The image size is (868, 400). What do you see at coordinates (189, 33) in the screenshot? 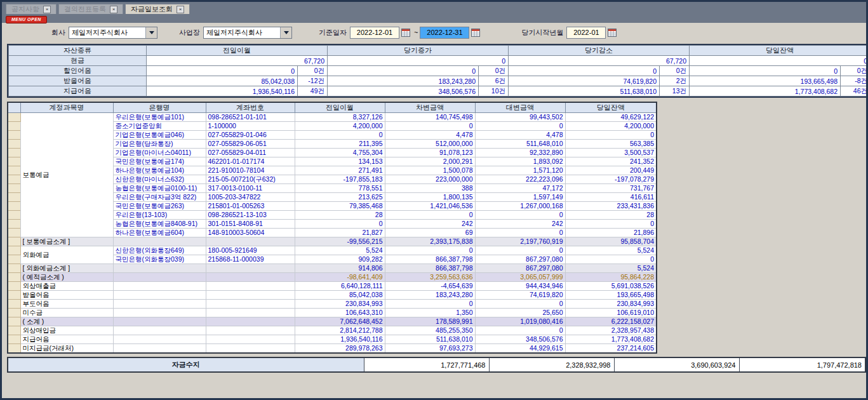
I see `site-label: 사업장` at bounding box center [189, 33].